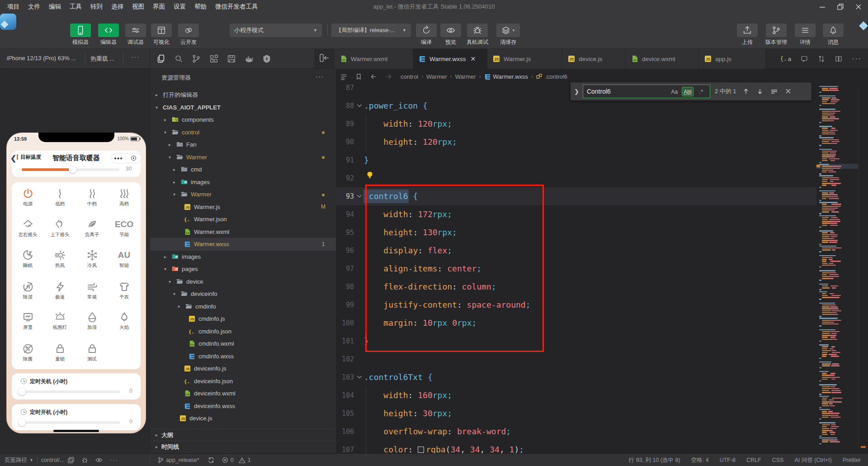 Image resolution: width=868 pixels, height=466 pixels. Describe the element at coordinates (646, 91) in the screenshot. I see `find-input: Control6 Aa Ab̲l .*` at that location.